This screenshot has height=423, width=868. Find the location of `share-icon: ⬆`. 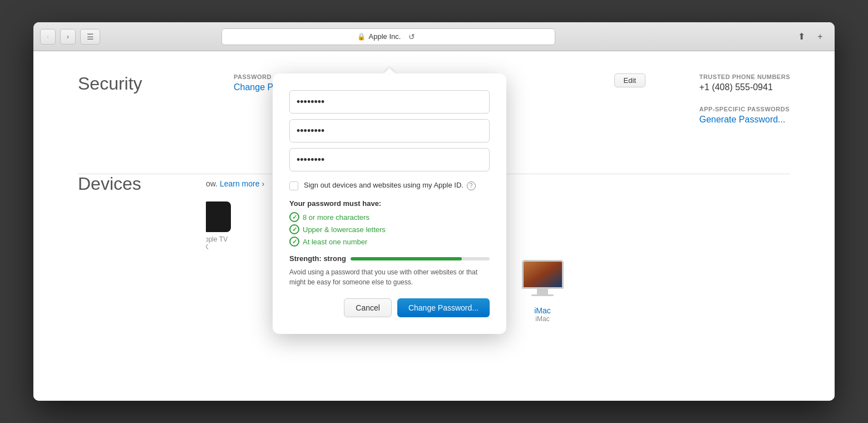

share-icon: ⬆ is located at coordinates (801, 37).